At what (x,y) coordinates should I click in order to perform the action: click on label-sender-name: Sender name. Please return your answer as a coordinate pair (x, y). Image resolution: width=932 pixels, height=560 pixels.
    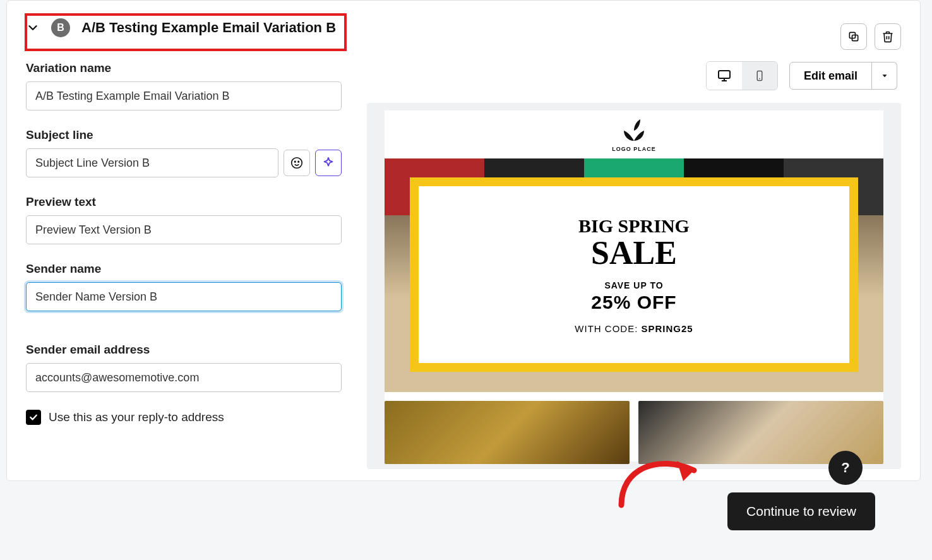
    Looking at the image, I should click on (184, 269).